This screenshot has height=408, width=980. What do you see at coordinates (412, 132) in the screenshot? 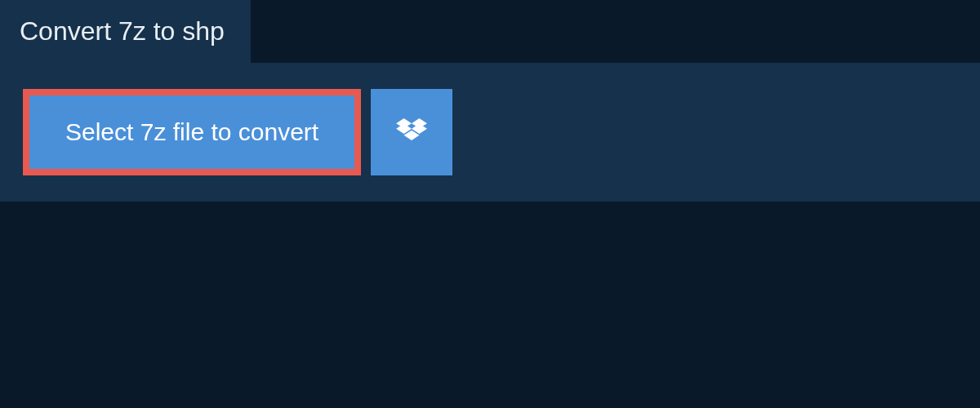
I see `dropbox-button` at bounding box center [412, 132].